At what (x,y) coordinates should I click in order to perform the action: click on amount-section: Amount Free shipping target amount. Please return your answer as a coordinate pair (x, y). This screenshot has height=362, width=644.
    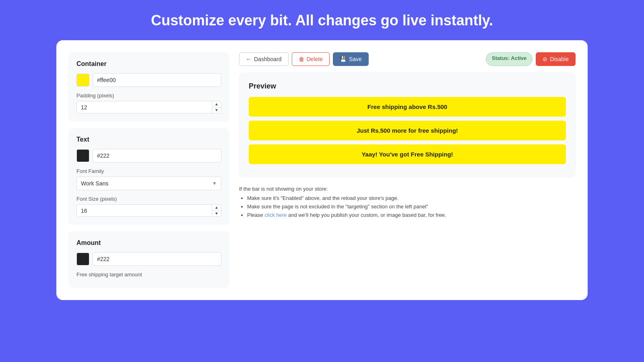
    Looking at the image, I should click on (149, 260).